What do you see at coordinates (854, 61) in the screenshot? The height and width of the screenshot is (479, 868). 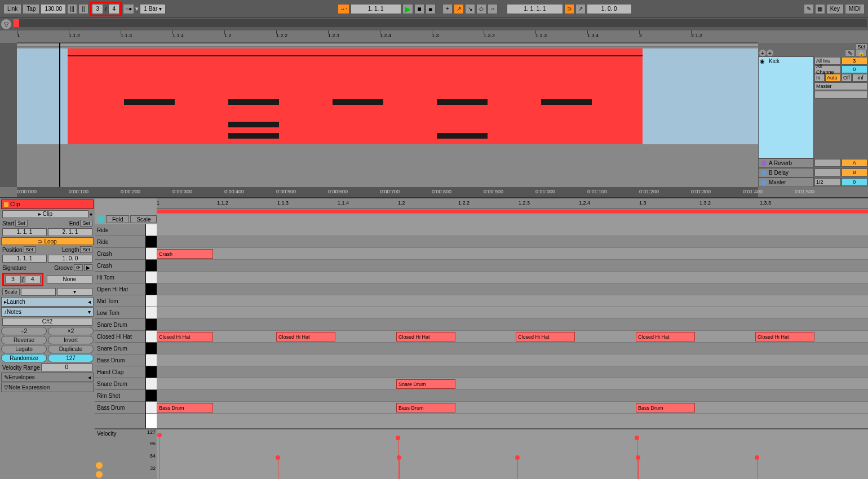 I see `track-number: 3` at bounding box center [854, 61].